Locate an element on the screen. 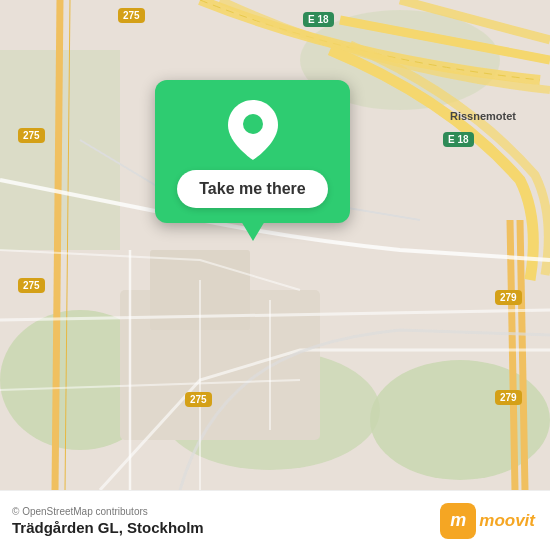  take-me-there-button: Take me there is located at coordinates (252, 189).